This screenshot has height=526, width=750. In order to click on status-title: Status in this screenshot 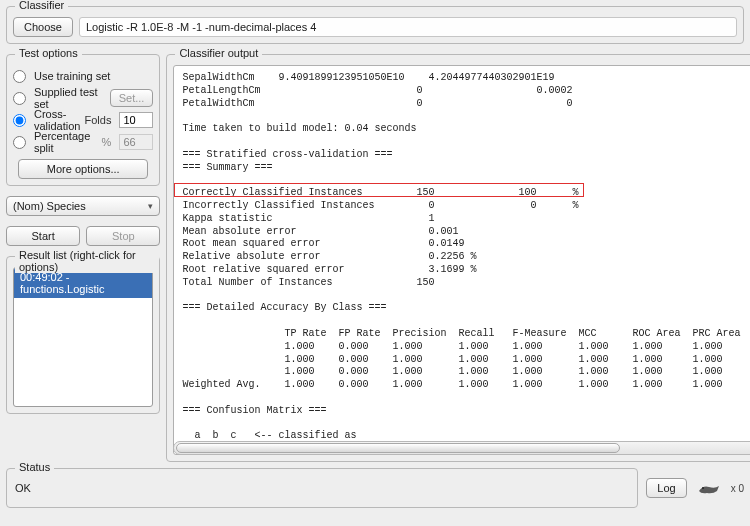, I will do `click(34, 467)`.